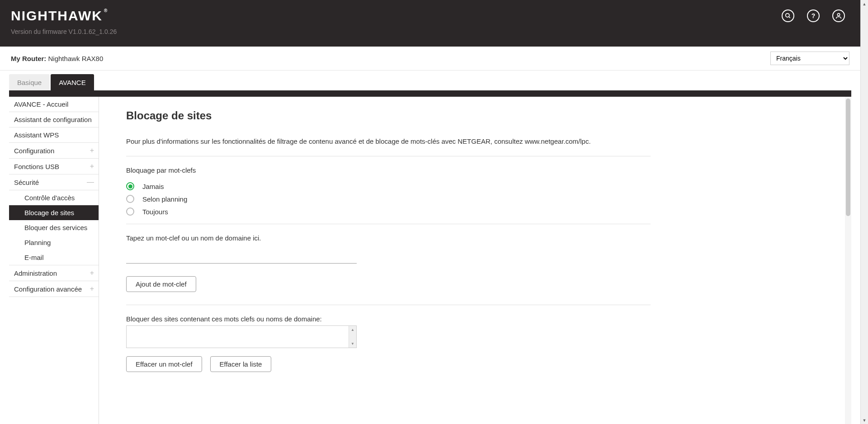  Describe the element at coordinates (29, 82) in the screenshot. I see `tab-basic: Basique` at that location.